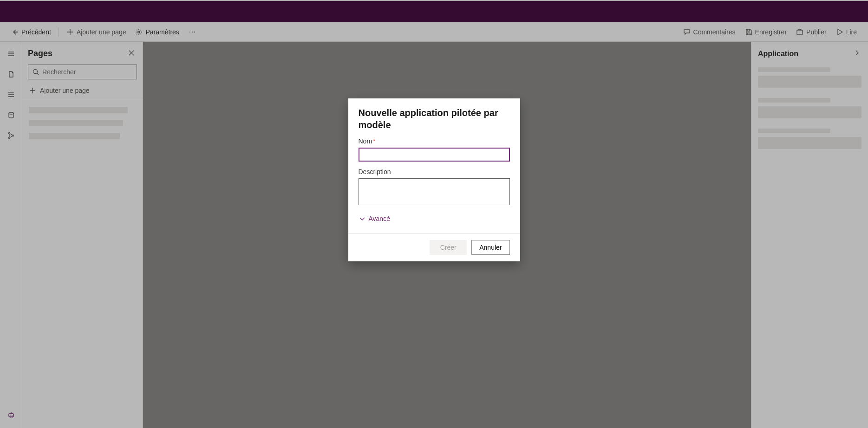 This screenshot has width=868, height=428. I want to click on cancel-button-label: Annuler, so click(490, 247).